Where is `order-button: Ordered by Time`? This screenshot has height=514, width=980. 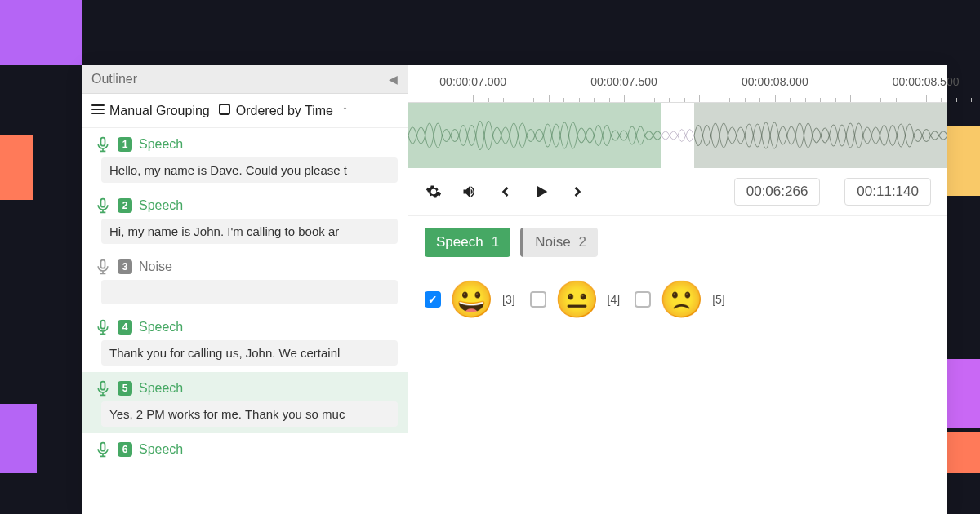
order-button: Ordered by Time is located at coordinates (276, 111).